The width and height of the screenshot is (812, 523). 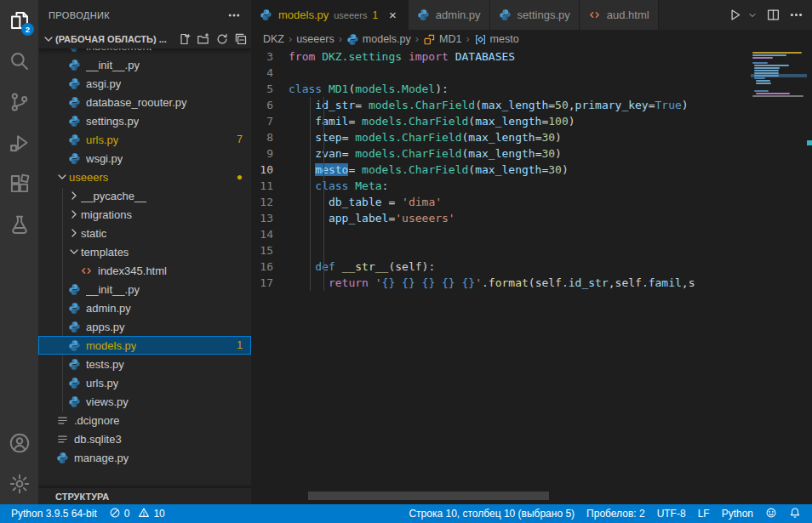 I want to click on status-feedback, so click(x=771, y=514).